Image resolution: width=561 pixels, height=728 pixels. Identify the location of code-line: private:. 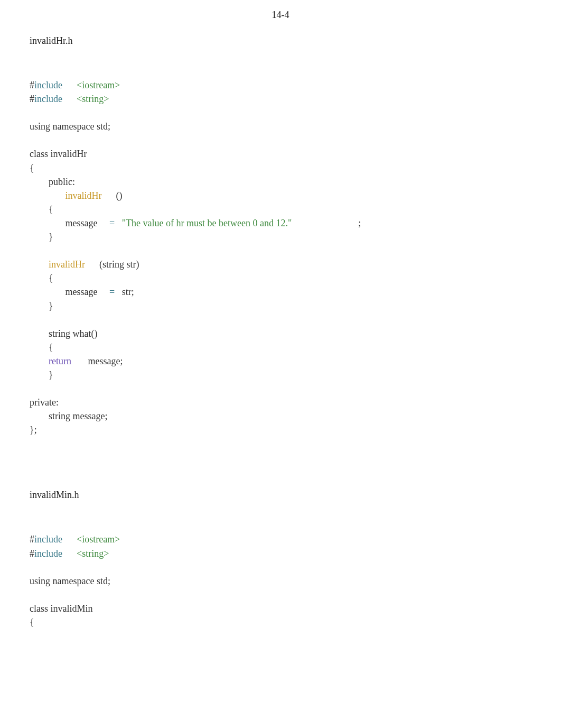
(280, 402).